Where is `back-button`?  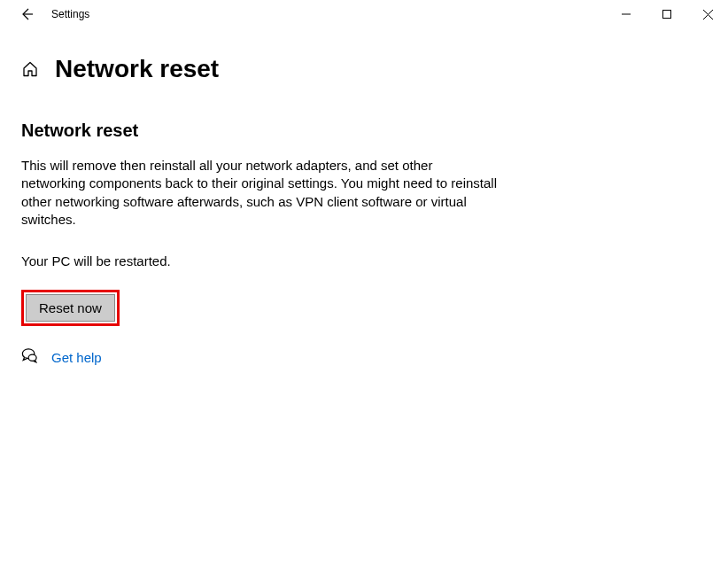 back-button is located at coordinates (27, 14).